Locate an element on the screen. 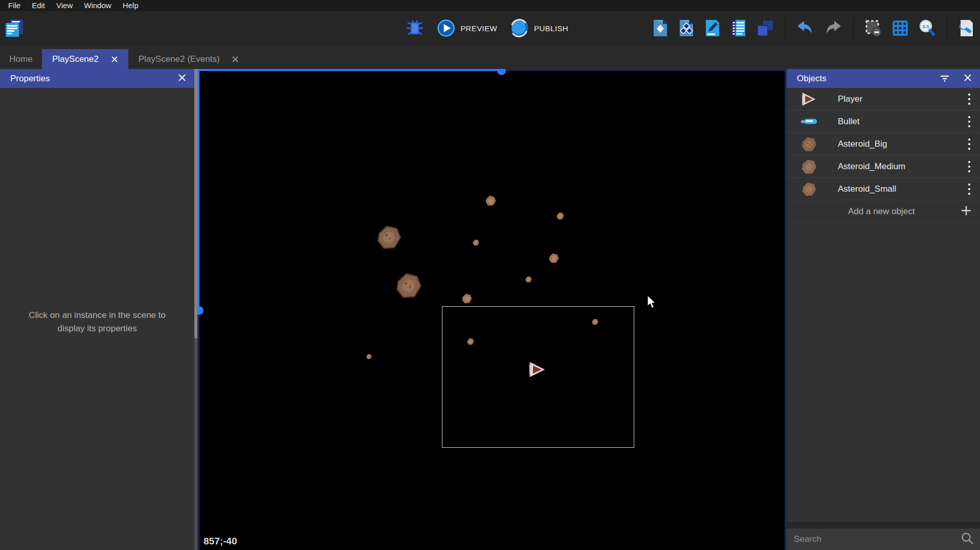 Image resolution: width=980 pixels, height=550 pixels. object-groups-icon is located at coordinates (686, 28).